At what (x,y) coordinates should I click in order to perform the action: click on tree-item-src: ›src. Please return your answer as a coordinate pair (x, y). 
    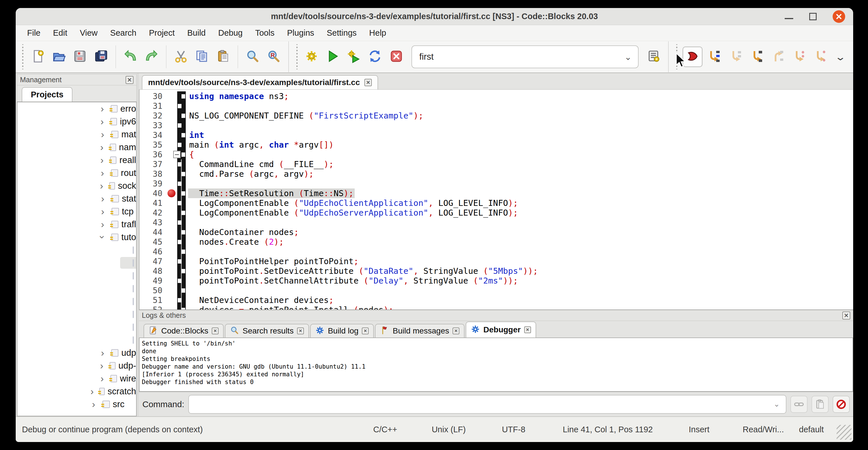
    Looking at the image, I should click on (77, 404).